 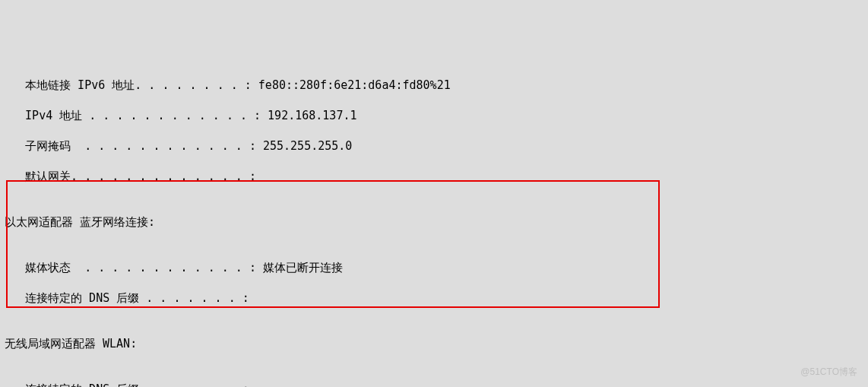 I want to click on line-adapter-wlan: 无线局域网适配器 WLAN:, so click(x=434, y=344).